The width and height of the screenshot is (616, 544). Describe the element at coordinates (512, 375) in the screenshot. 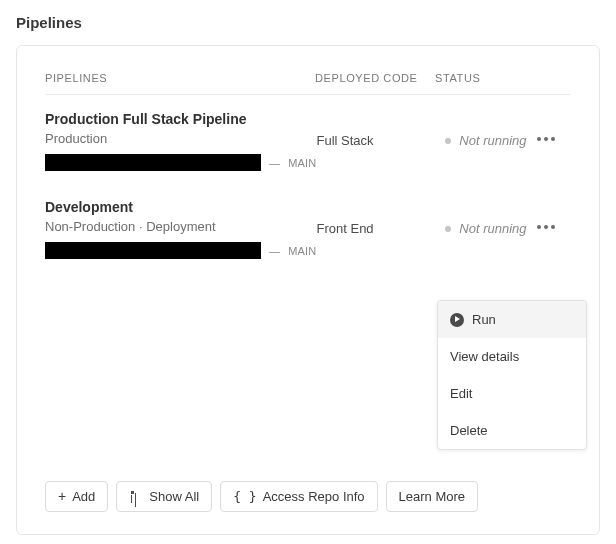

I see `actions-menu: Run View details Edit Delete` at that location.